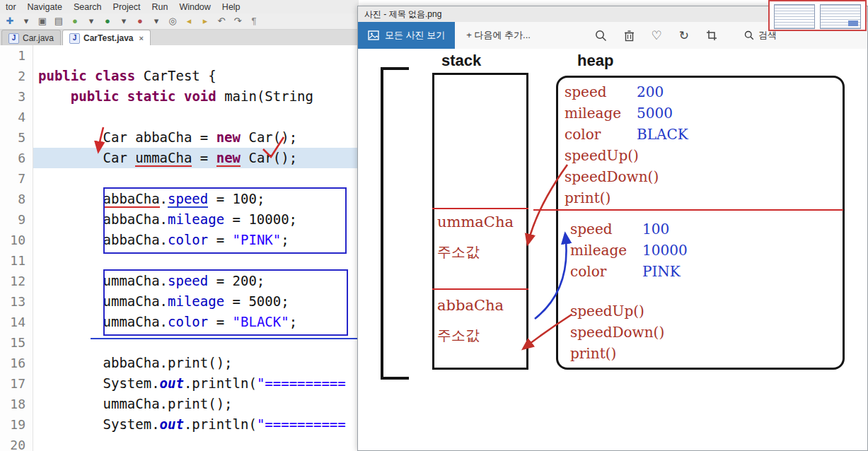  What do you see at coordinates (650, 92) in the screenshot?
I see `field-value: 200` at bounding box center [650, 92].